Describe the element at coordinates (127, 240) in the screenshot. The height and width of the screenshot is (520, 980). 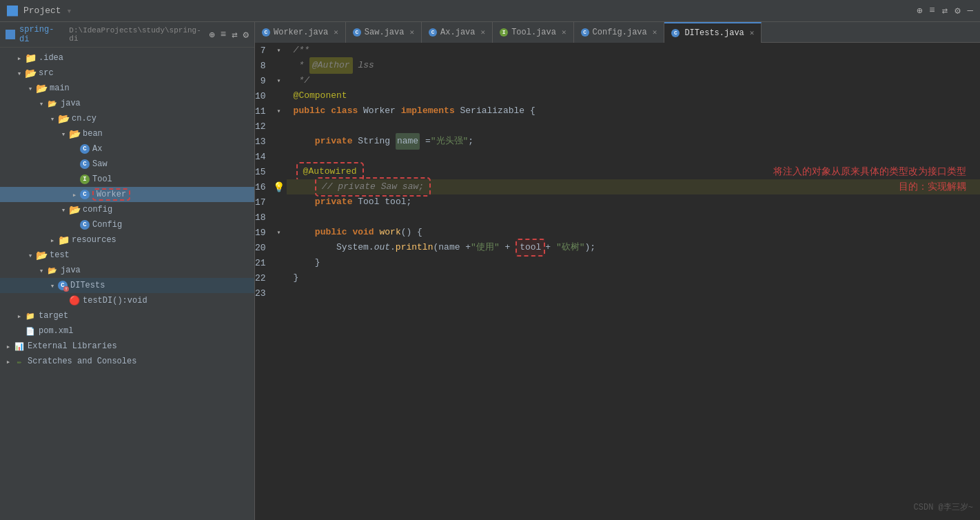
I see `tree-item-resources: 📁 resources` at that location.